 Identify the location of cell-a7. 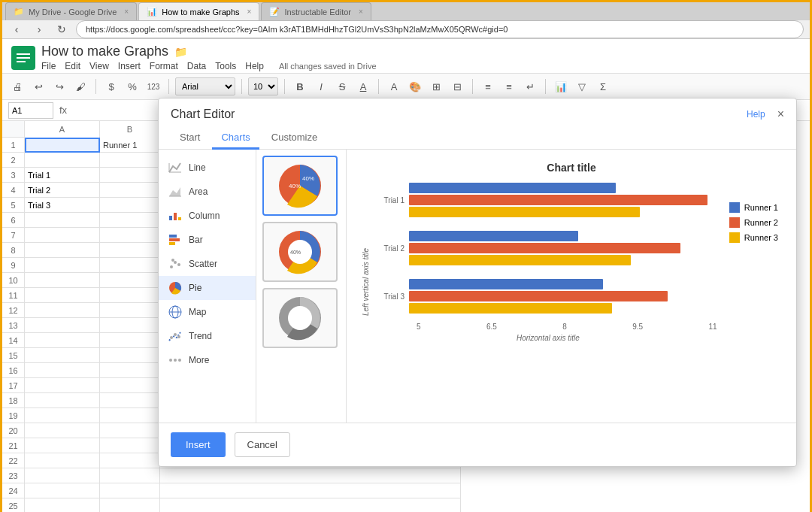
(62, 235).